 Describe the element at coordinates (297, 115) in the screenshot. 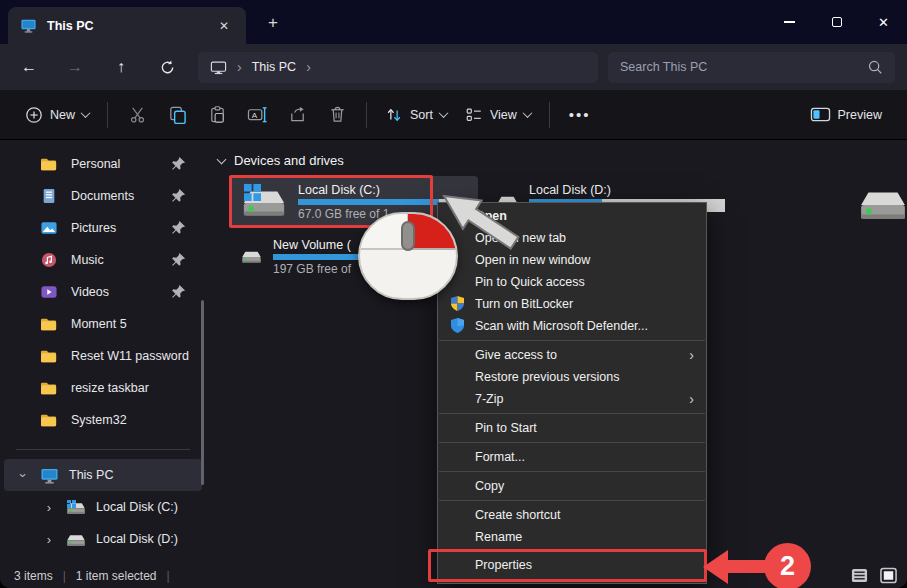

I see `share-button` at that location.